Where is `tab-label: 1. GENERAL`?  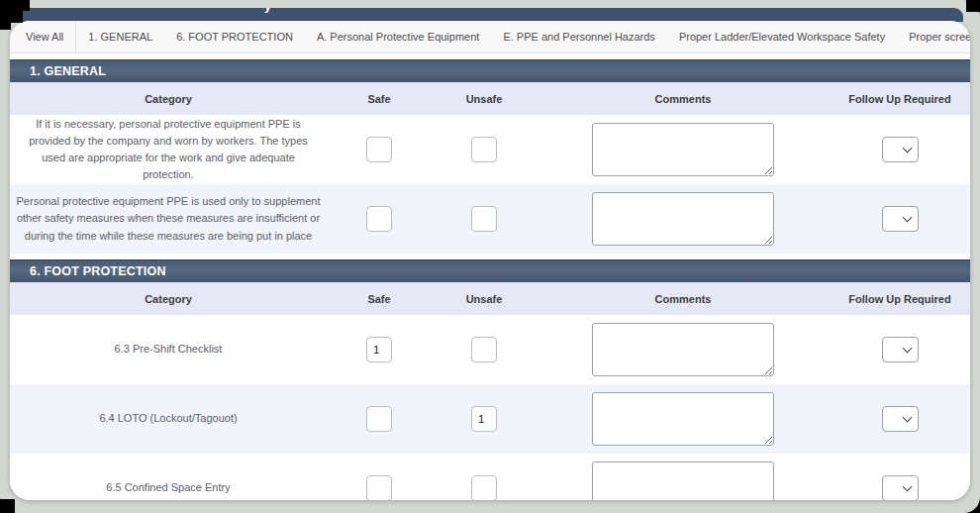
tab-label: 1. GENERAL is located at coordinates (121, 37).